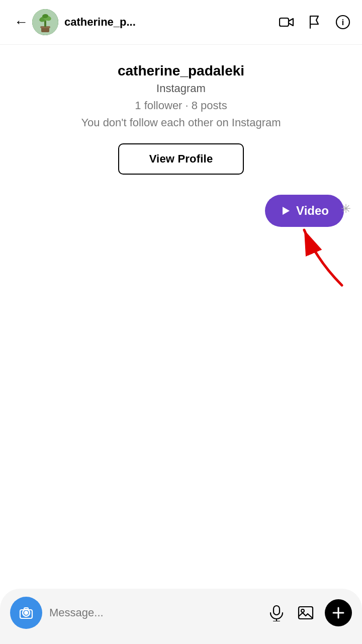 This screenshot has width=362, height=644. What do you see at coordinates (348, 209) in the screenshot?
I see `loading-spinner` at bounding box center [348, 209].